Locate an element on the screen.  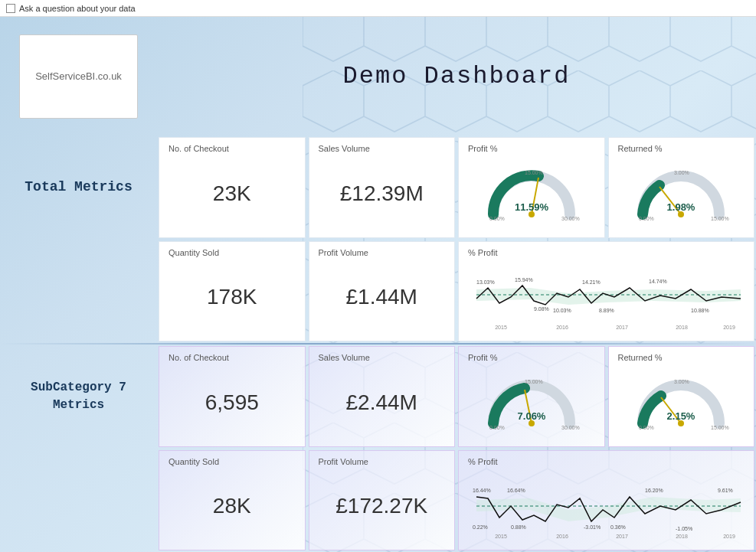
total-checkout-title: No. of Checkout is located at coordinates (232, 149).